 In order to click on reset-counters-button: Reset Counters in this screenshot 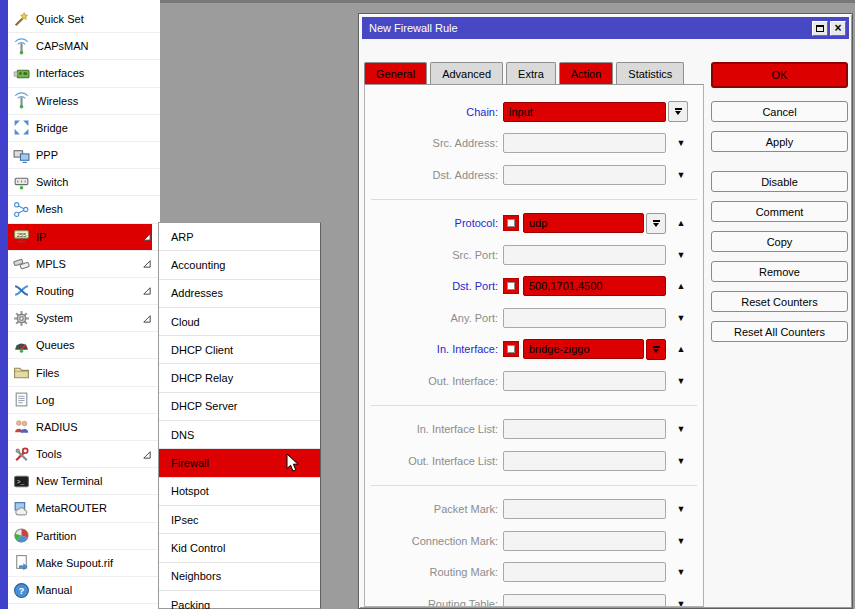, I will do `click(780, 302)`.